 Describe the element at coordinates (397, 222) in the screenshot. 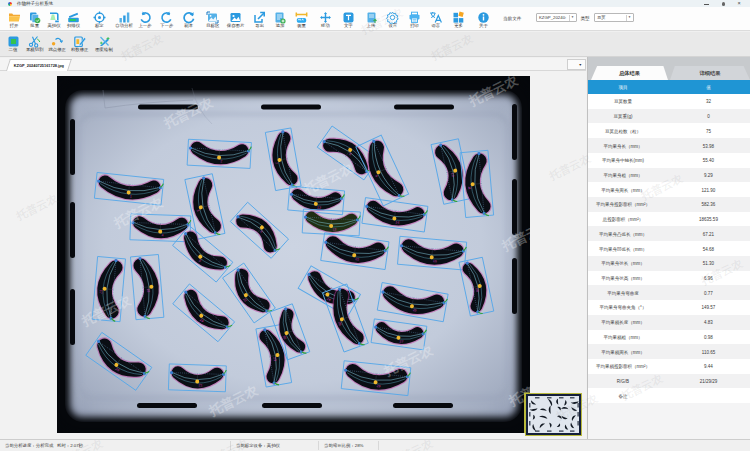

I see `svg-text: 14` at that location.